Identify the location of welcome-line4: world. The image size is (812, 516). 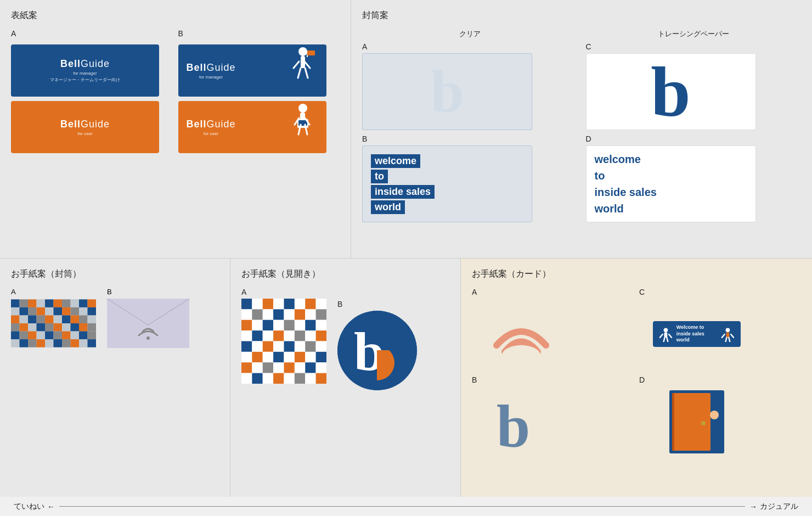
(388, 207).